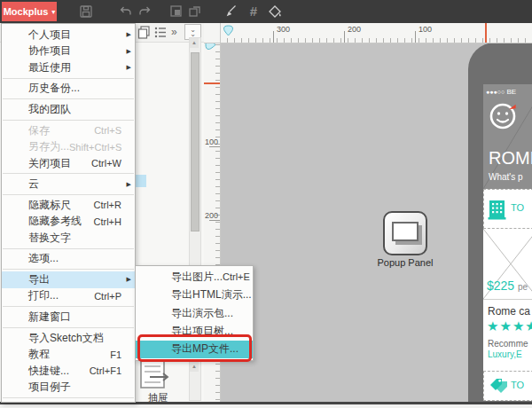  I want to click on ruler-label: 200, so click(211, 216).